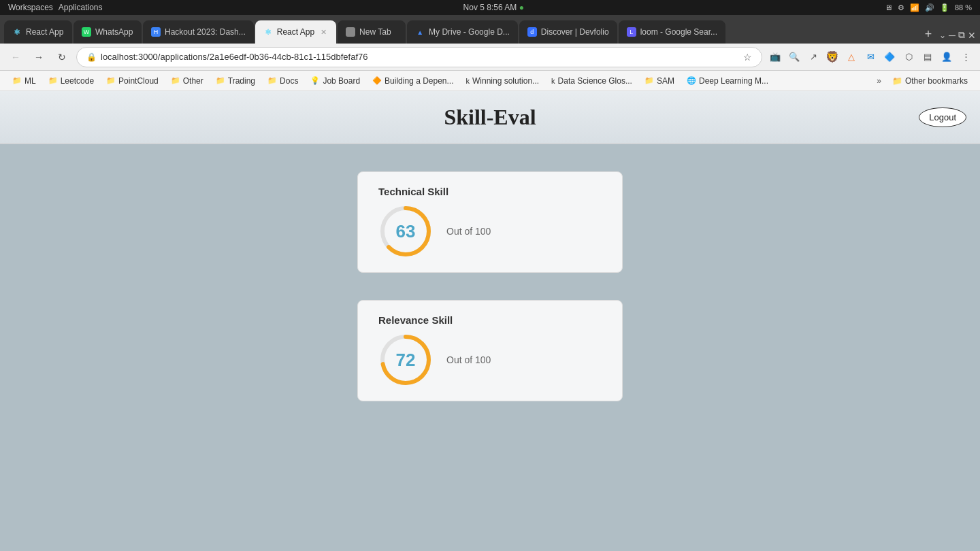  I want to click on audio-icon: 🔊, so click(930, 8).